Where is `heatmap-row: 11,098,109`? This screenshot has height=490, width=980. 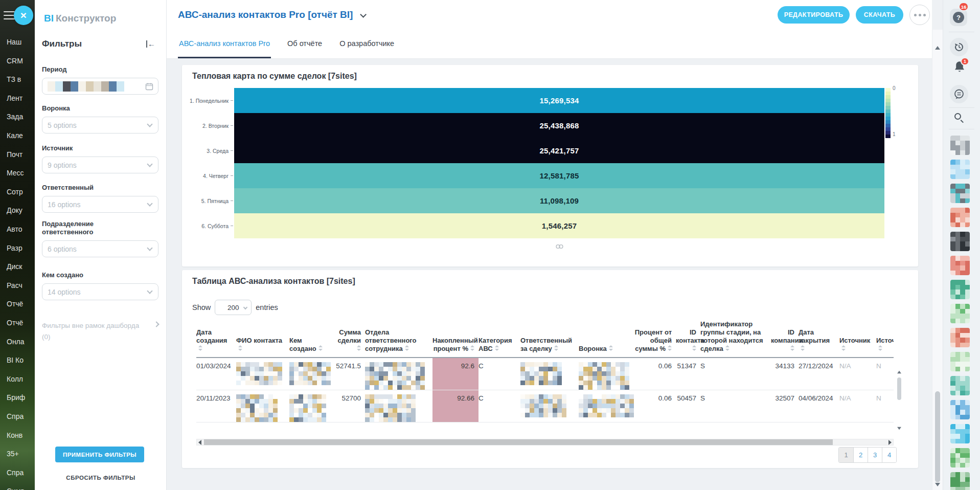
heatmap-row: 11,098,109 is located at coordinates (559, 201).